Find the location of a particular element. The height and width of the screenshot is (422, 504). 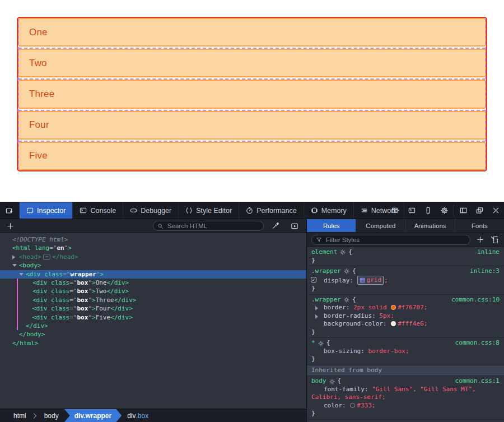

markup-line: <body> is located at coordinates (153, 266).